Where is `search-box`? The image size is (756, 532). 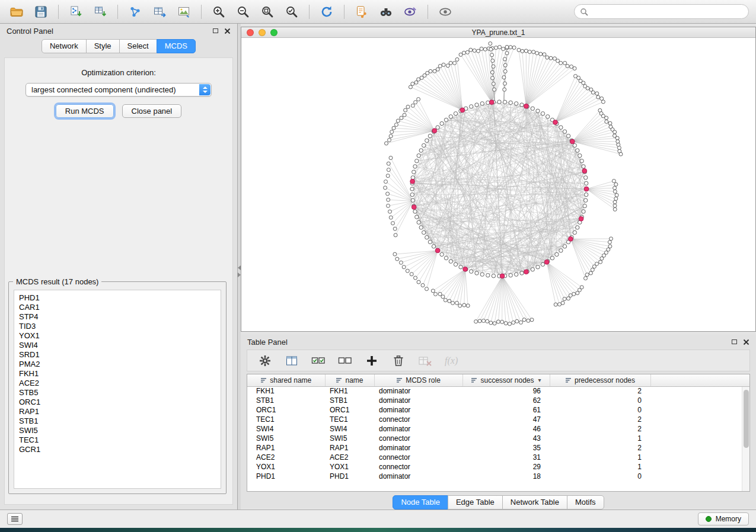
search-box is located at coordinates (662, 12).